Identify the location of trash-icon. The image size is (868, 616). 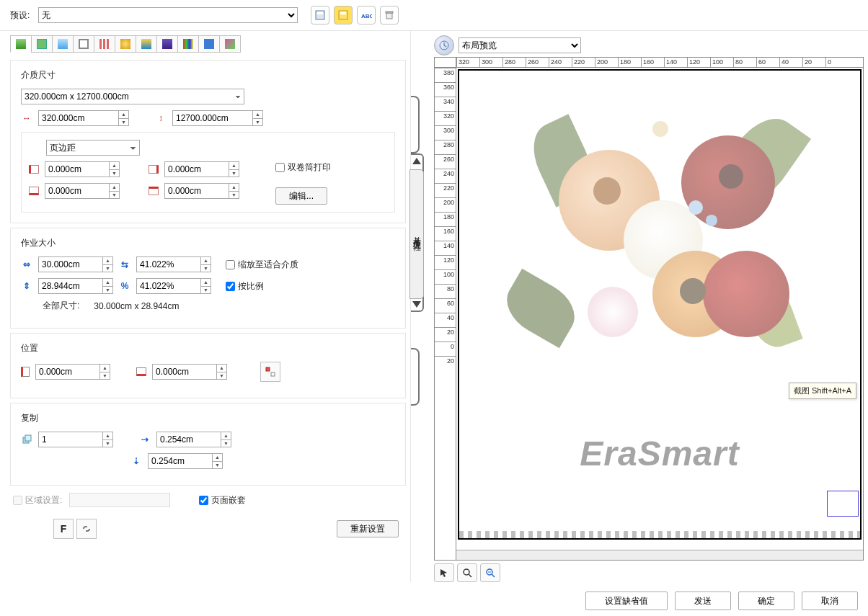
(389, 15).